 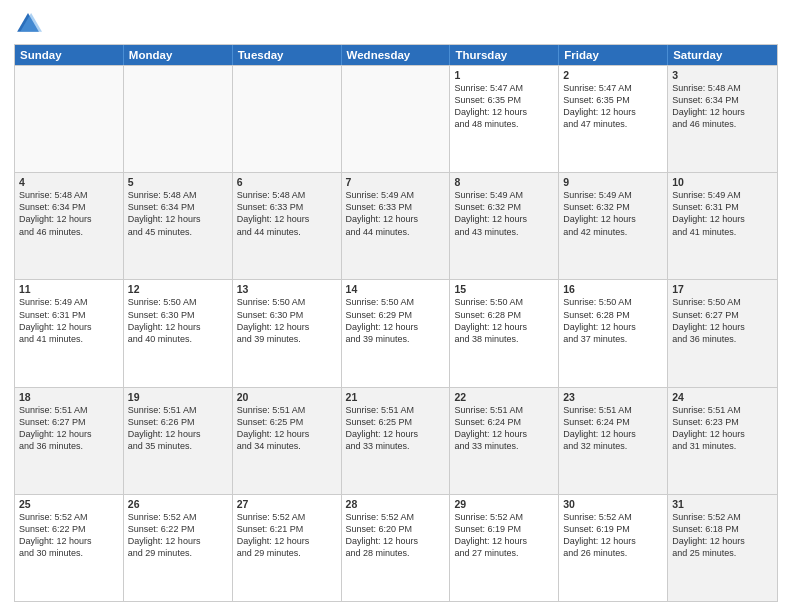 What do you see at coordinates (396, 333) in the screenshot?
I see `calendar-cell-14: 14Sunrise: 5:50 AM Sunset: 6:29 PM Dayli…` at bounding box center [396, 333].